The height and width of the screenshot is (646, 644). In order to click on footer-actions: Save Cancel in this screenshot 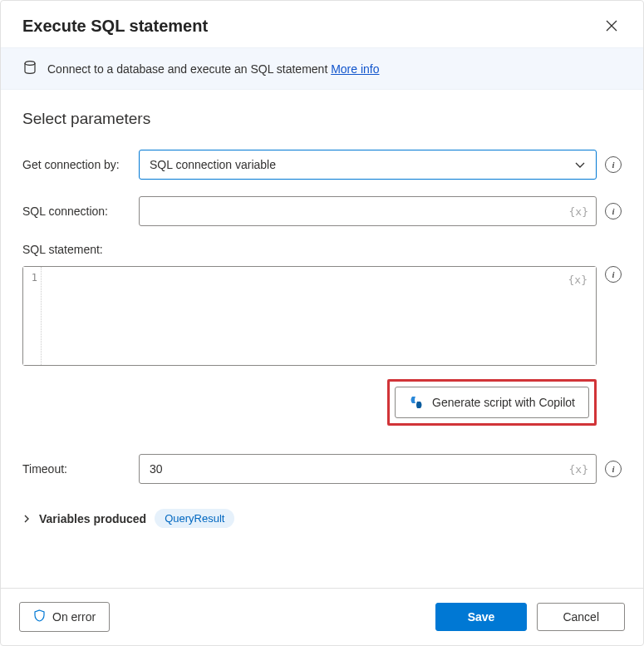, I will do `click(530, 617)`.